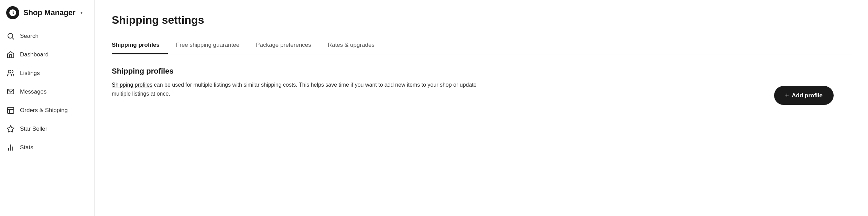  I want to click on sidebar-label-orders: Orders & Shipping, so click(44, 110).